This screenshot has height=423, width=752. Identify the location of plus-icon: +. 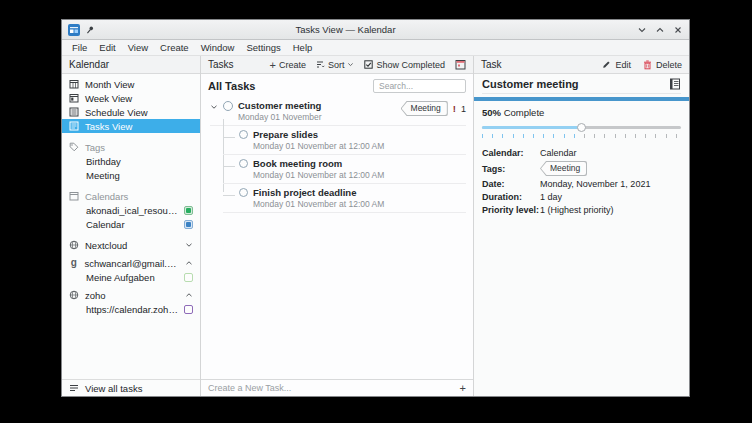
(272, 65).